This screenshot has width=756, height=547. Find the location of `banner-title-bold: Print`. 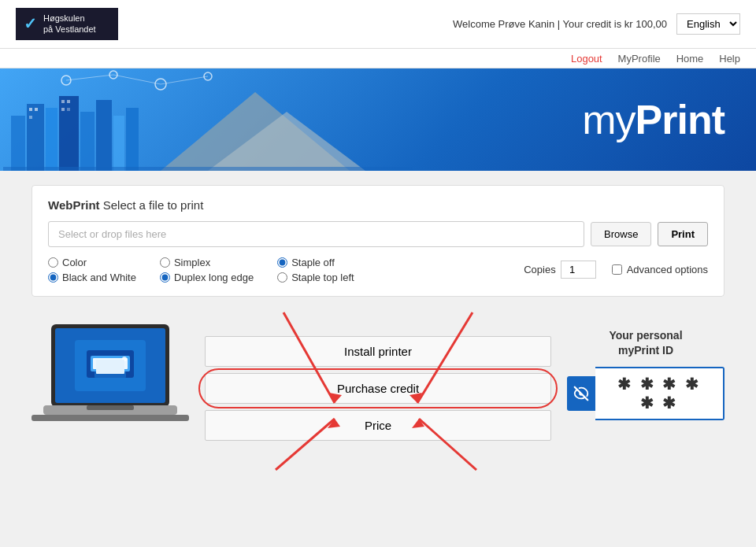

banner-title-bold: Print is located at coordinates (680, 120).